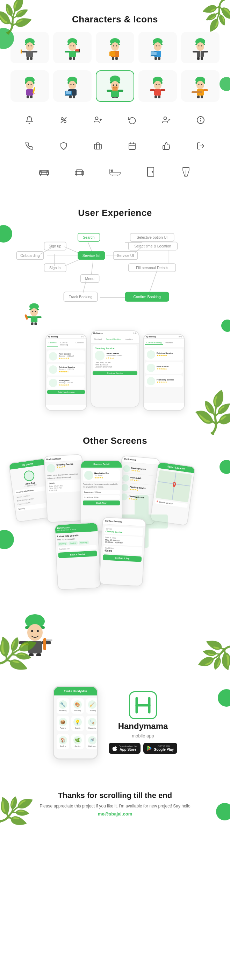 This screenshot has width=230, height=980. I want to click on screen-handymama-promo: HandyMama Get all services at home Let u…, so click(78, 556).